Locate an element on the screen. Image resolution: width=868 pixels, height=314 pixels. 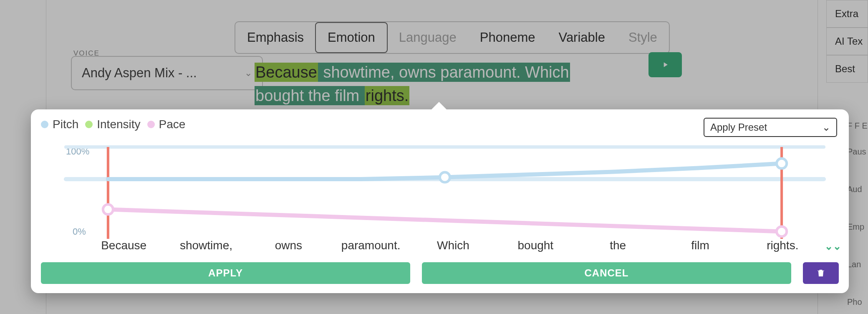
word-tick: bought is located at coordinates (536, 246).